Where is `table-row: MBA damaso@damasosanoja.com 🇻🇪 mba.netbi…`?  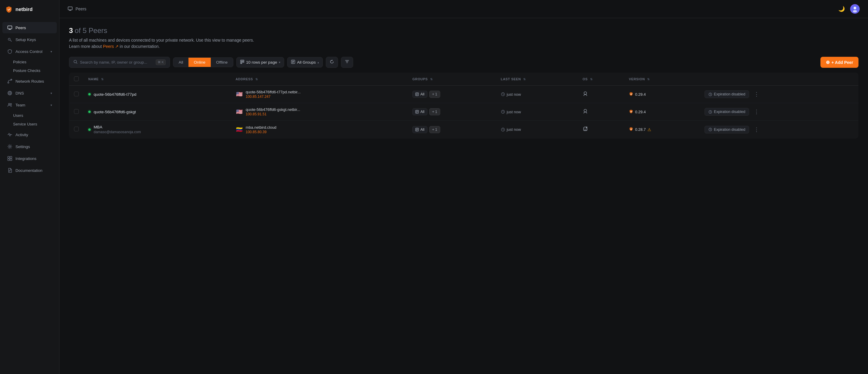
table-row: MBA damaso@damasosanoja.com 🇻🇪 mba.netbi… is located at coordinates (464, 129).